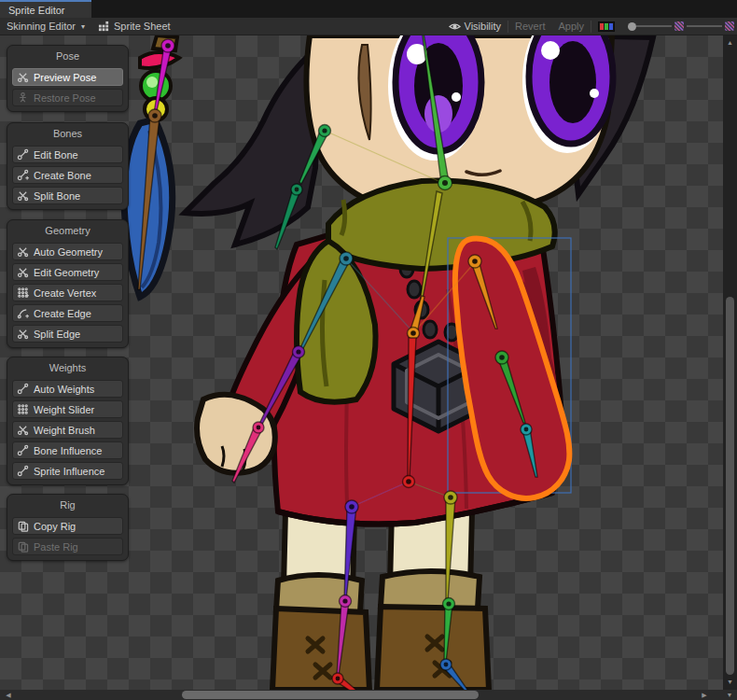 This screenshot has width=737, height=700. What do you see at coordinates (530, 26) in the screenshot?
I see `revert-label: Revert` at bounding box center [530, 26].